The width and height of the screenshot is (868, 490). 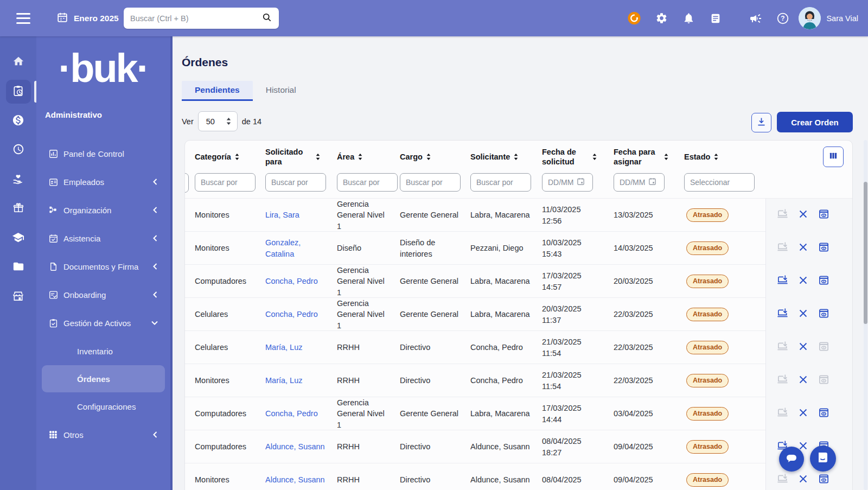 What do you see at coordinates (719, 182) in the screenshot?
I see `filter-estado-select: Seleccionar` at bounding box center [719, 182].